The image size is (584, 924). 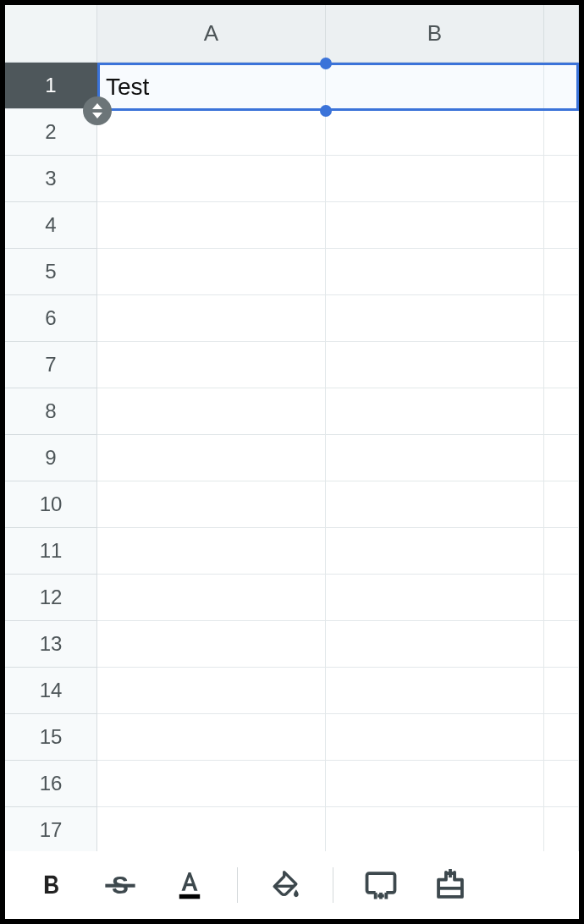 What do you see at coordinates (292, 366) in the screenshot?
I see `row: 7` at bounding box center [292, 366].